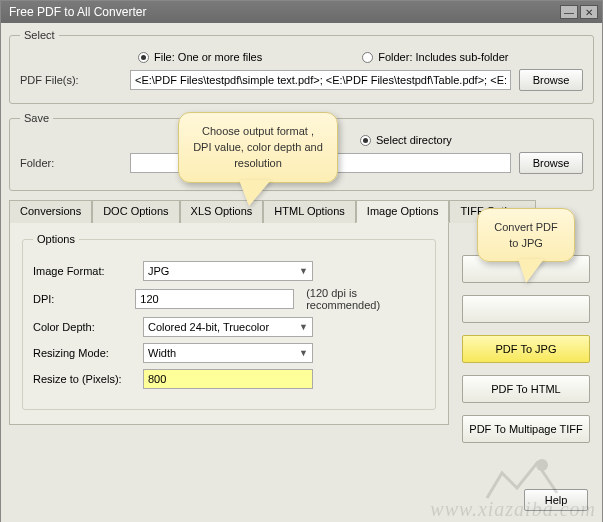  I want to click on callout-convert: Convert PDF to JPG, so click(526, 235).